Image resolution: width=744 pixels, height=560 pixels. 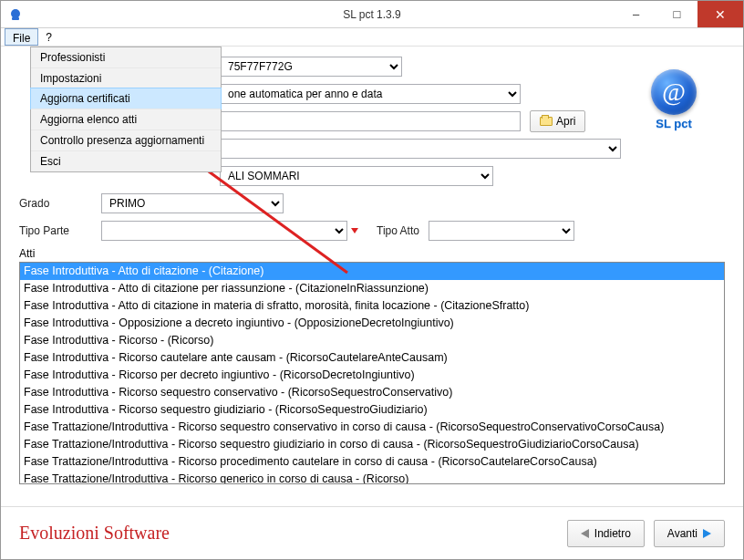 What do you see at coordinates (565, 121) in the screenshot?
I see `apri-label: Apri` at bounding box center [565, 121].